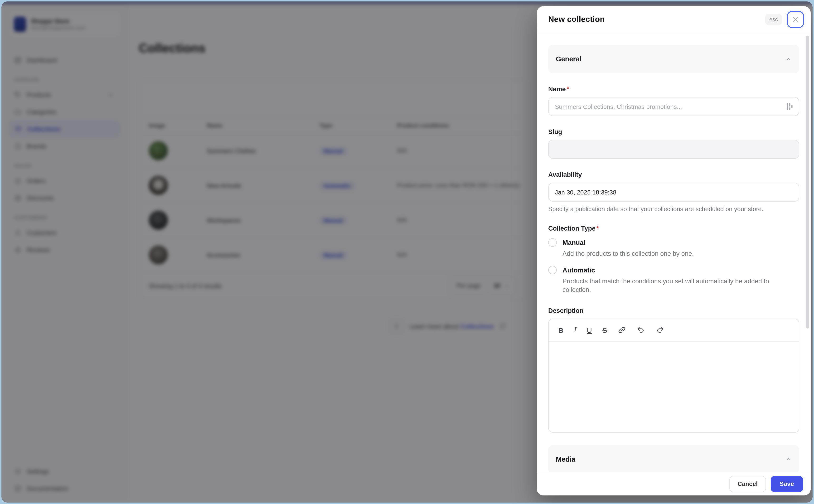 This screenshot has height=504, width=814. What do you see at coordinates (671, 286) in the screenshot?
I see `radio-description: Products that match the conditions you s…` at bounding box center [671, 286].